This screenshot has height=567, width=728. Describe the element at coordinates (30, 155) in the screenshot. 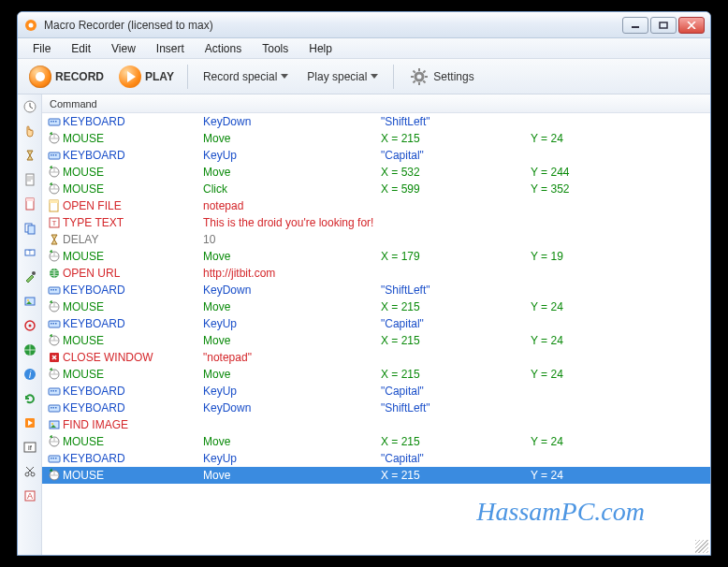

I see `hourglass-icon` at that location.